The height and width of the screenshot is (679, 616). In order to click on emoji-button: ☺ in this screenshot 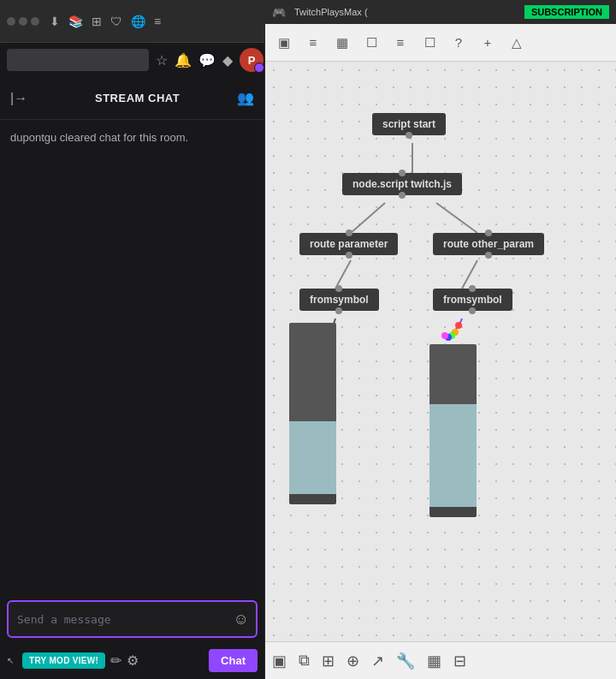, I will do `click(241, 620)`.